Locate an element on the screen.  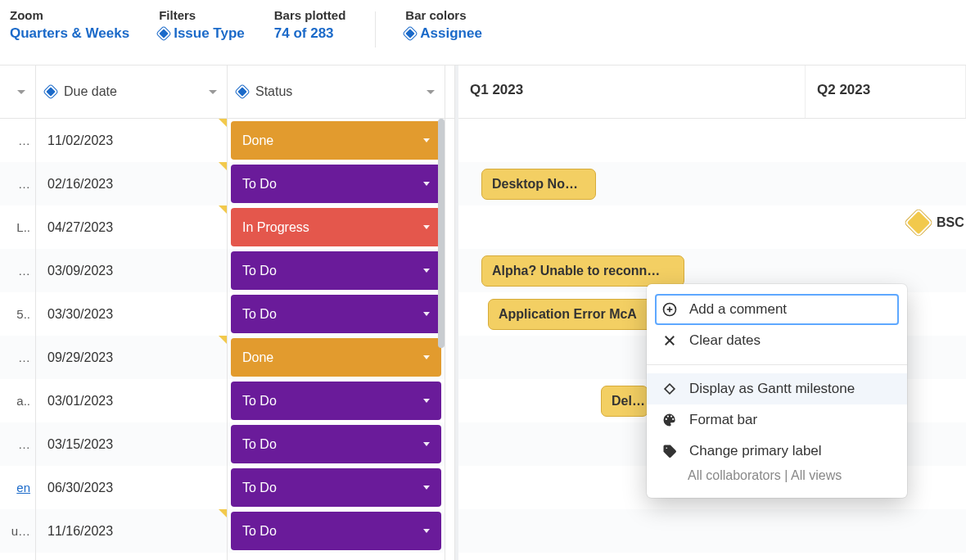
palette-icon is located at coordinates (670, 420).